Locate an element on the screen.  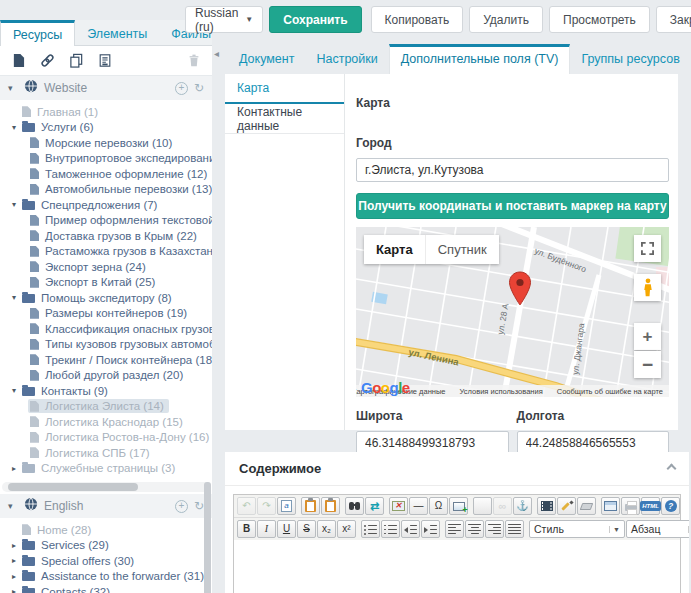
editor-text-area is located at coordinates (457, 566).